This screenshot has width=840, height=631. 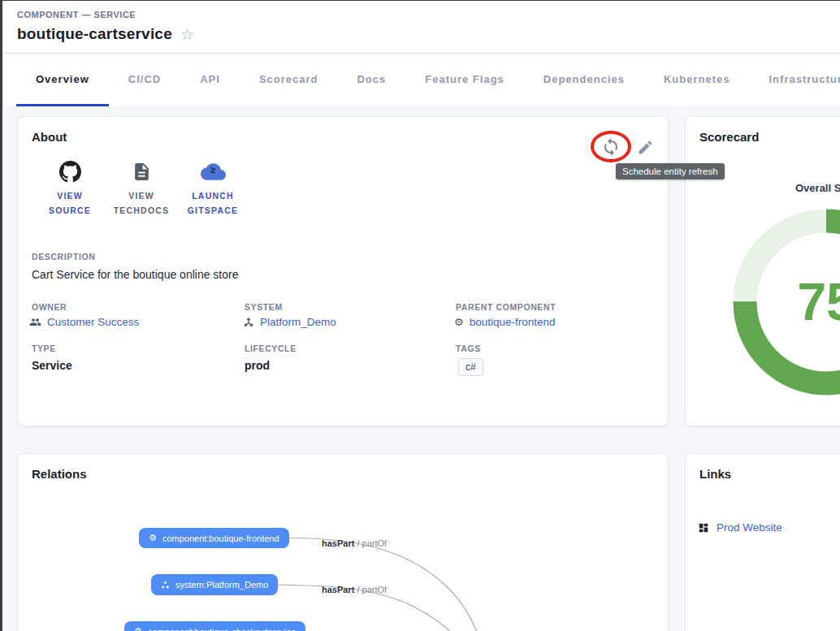 I want to click on relations-card-title: Relations, so click(x=59, y=474).